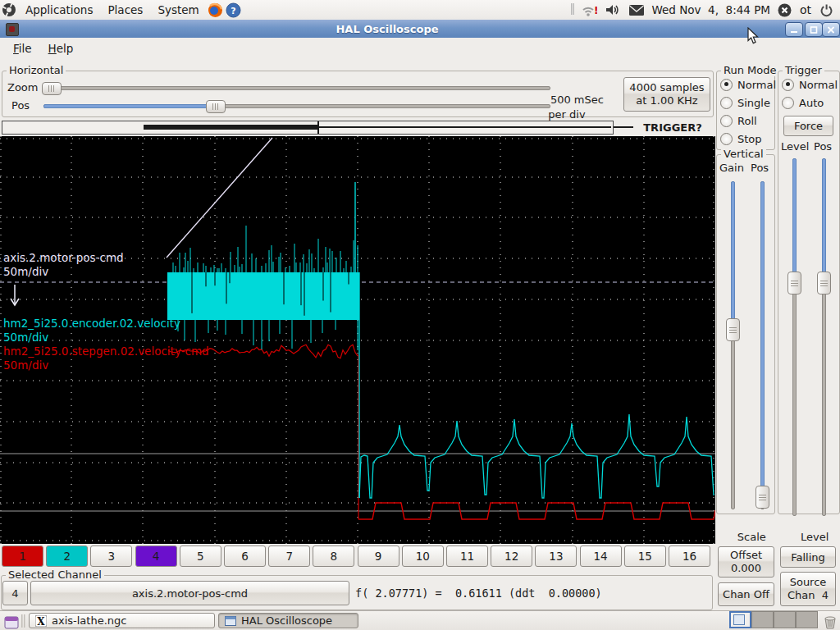  Describe the element at coordinates (468, 556) in the screenshot. I see `channel-button-11: 11` at that location.